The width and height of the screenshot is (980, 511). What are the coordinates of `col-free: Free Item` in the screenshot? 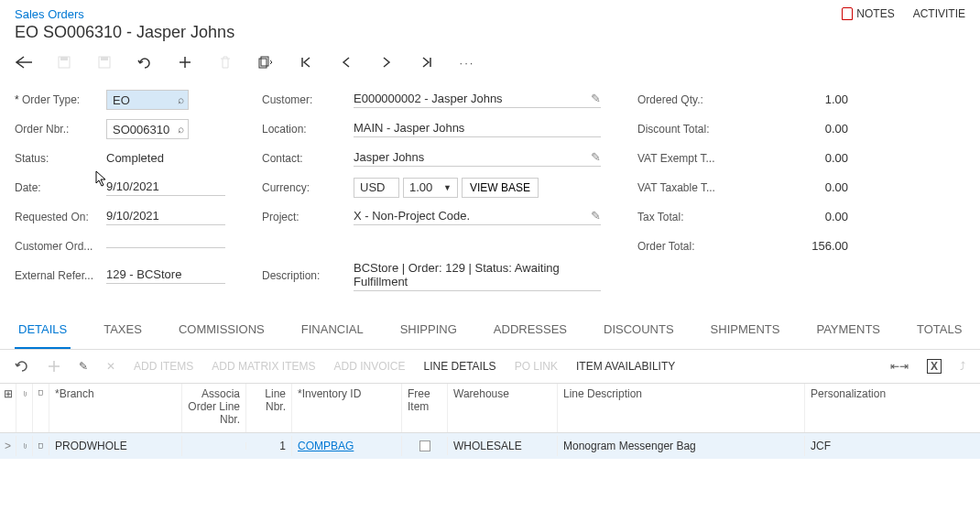 It's located at (425, 408).